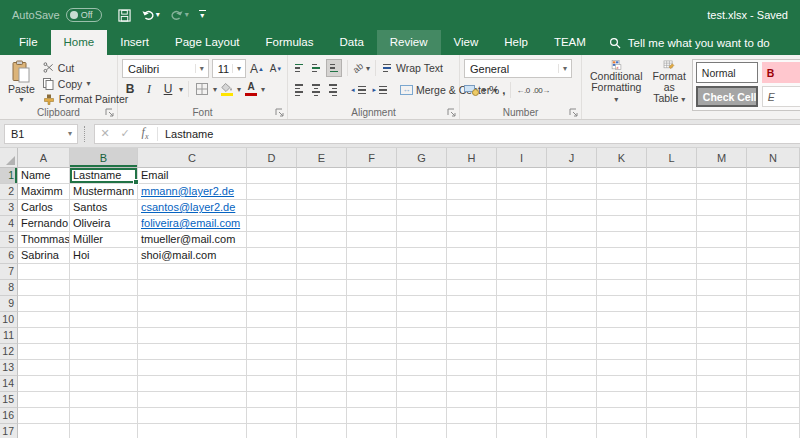 This screenshot has width=800, height=438. Describe the element at coordinates (422, 368) in the screenshot. I see `cell-G13` at that location.